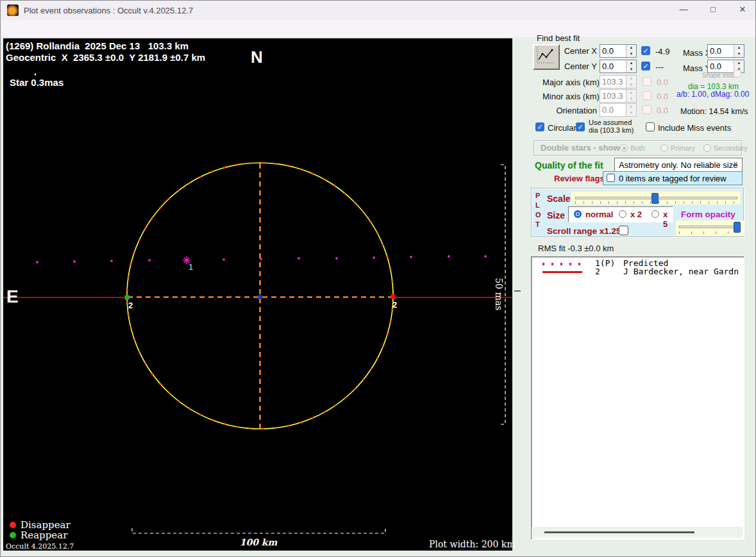 The image size is (756, 557). What do you see at coordinates (713, 10) in the screenshot?
I see `maximize-button: □` at bounding box center [713, 10].